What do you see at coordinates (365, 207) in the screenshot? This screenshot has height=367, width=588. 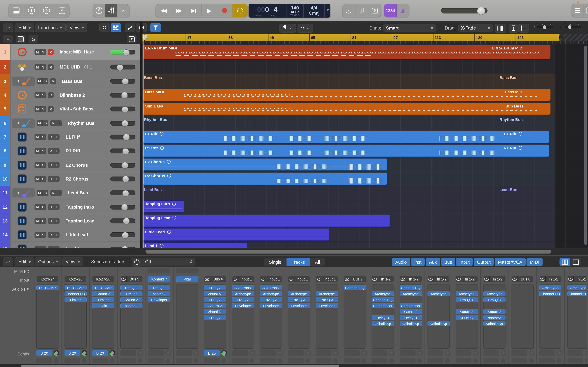 I see `arrange-track-lane: Tapping Intro` at bounding box center [365, 207].